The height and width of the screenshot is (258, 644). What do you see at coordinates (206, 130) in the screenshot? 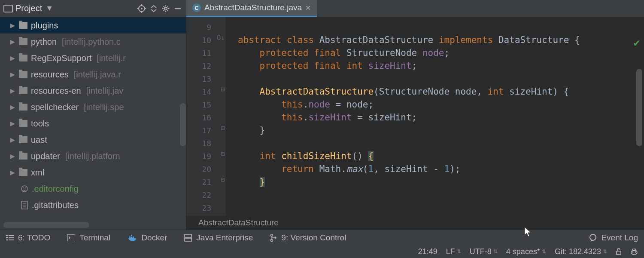
I see `line-number: 17⊟` at bounding box center [206, 130].